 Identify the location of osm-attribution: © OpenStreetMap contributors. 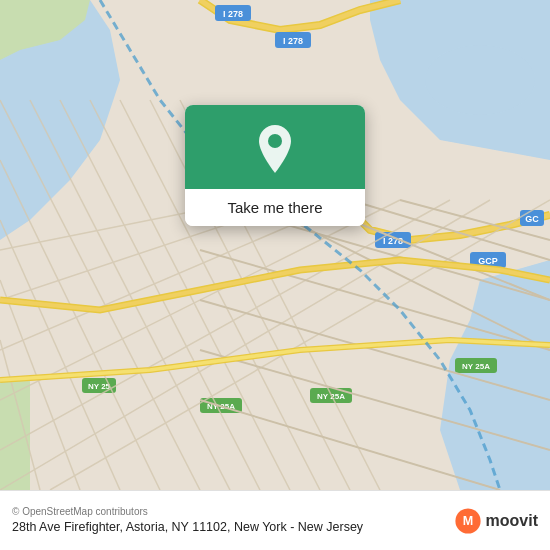
(228, 512).